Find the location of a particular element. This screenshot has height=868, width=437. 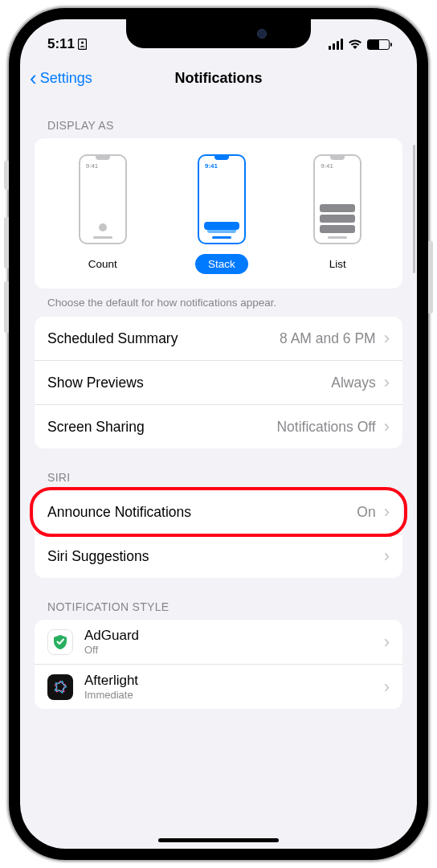

adguard-app-icon is located at coordinates (60, 642).